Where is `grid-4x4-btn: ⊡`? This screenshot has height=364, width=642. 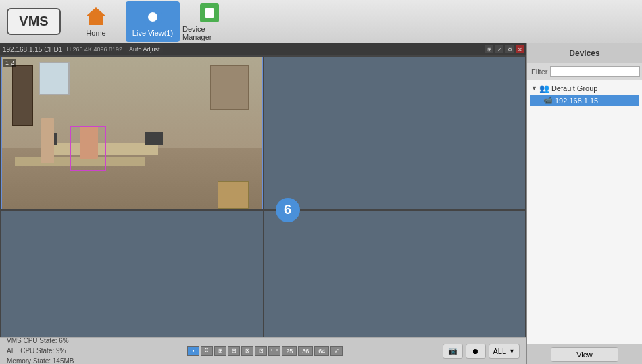
grid-4x4-btn: ⊡ is located at coordinates (261, 351).